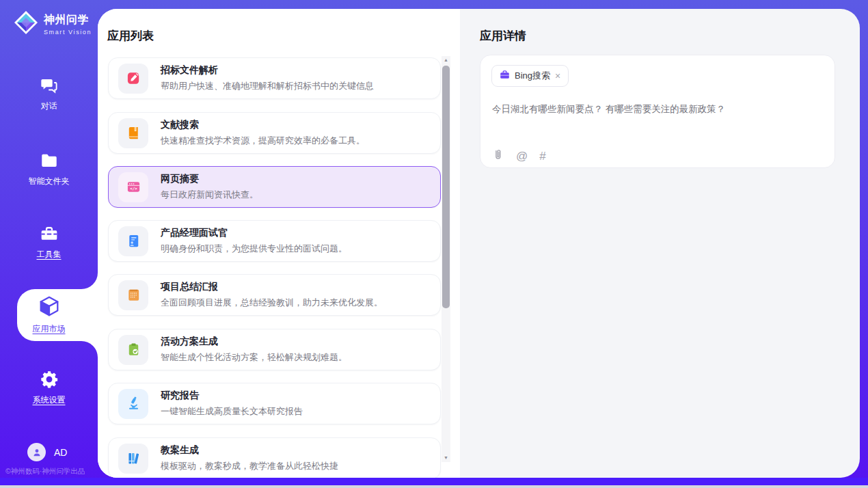  I want to click on sidebar-item-label: 工具集, so click(49, 254).